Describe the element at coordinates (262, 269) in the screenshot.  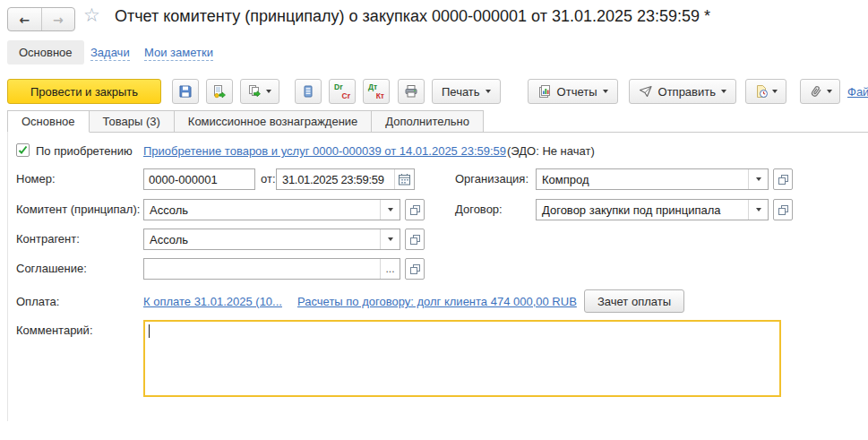
I see `agreement-value` at that location.